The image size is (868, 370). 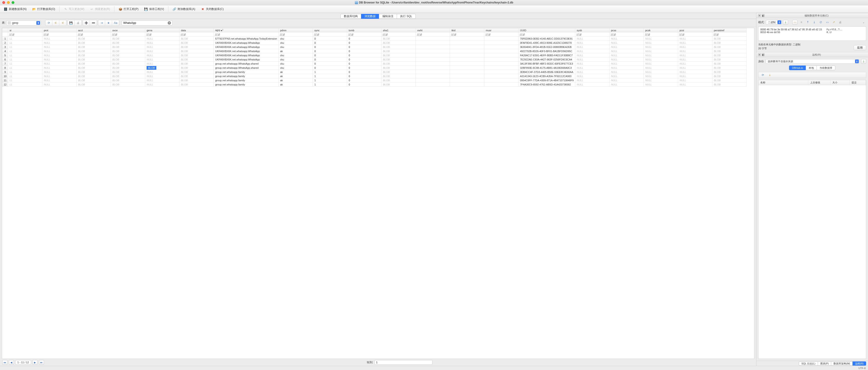 What do you see at coordinates (5, 76) in the screenshot?
I see `row-number: 10` at bounding box center [5, 76].